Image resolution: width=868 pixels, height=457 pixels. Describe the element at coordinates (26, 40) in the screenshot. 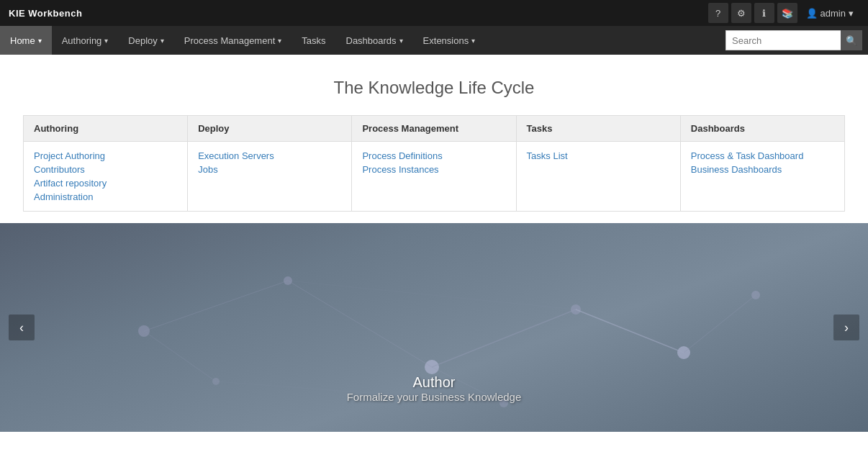

I see `nav-item-home: Home ▾` at that location.